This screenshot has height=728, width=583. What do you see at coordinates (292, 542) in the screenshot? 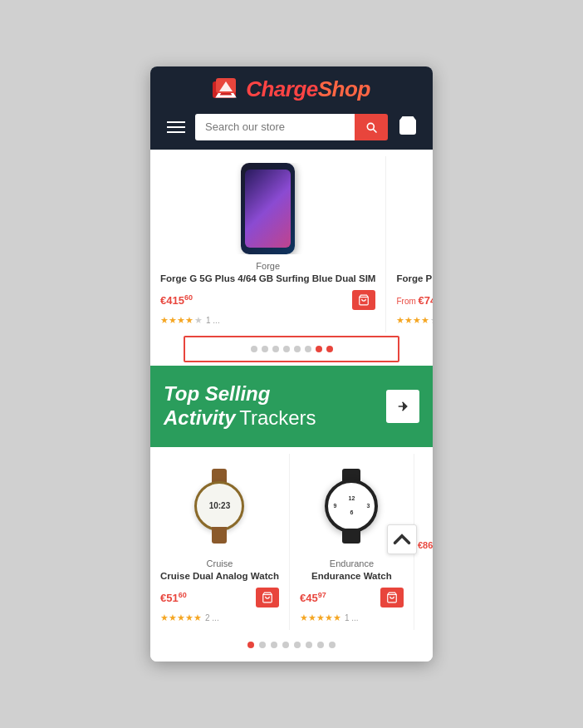
I see `tracker-row: 10:23 Cruise Cruise Dual Analog Watch €5…` at bounding box center [292, 542].